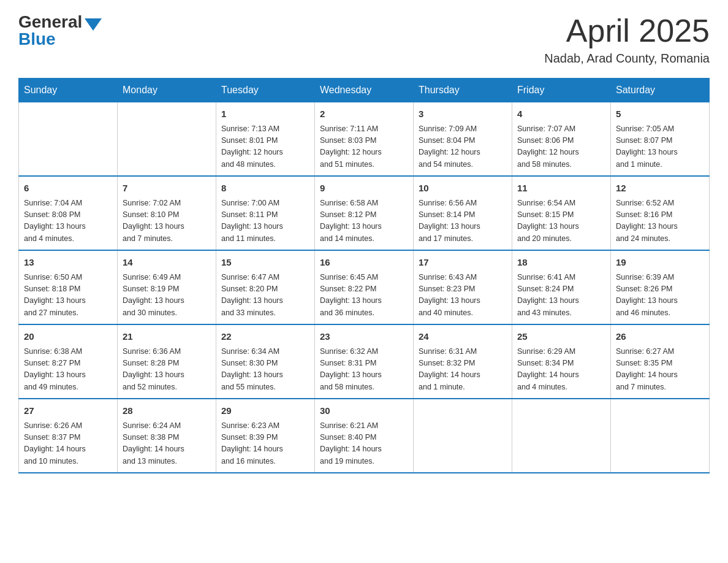 This screenshot has width=728, height=563. What do you see at coordinates (266, 287) in the screenshot?
I see `calendar-cell: 15Sunrise: 6:47 AMSunset: 8:20 PMDayligh…` at bounding box center [266, 287].